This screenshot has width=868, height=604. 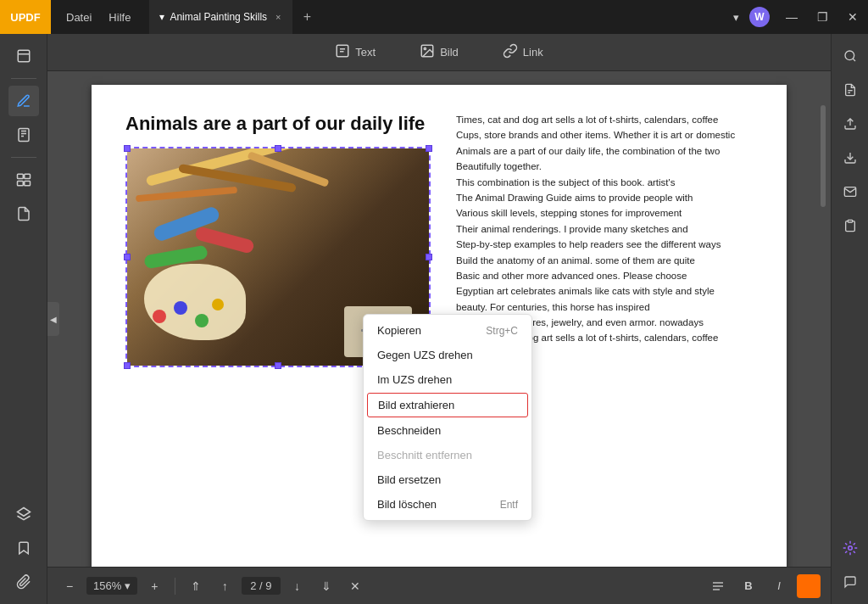 What do you see at coordinates (850, 158) in the screenshot?
I see `right-export-icon` at bounding box center [850, 158].